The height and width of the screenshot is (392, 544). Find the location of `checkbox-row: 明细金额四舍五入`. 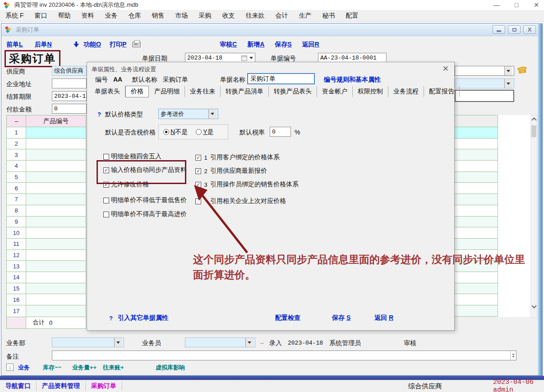

checkbox-row: 明细金额四舍五入 is located at coordinates (133, 157).